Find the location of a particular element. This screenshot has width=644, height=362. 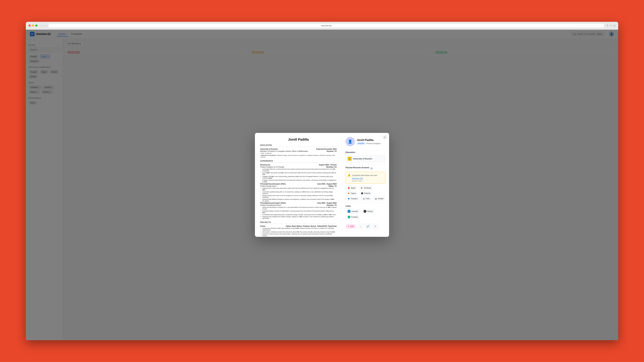

job2-bullet3: Worked closely with a team of senior des… is located at coordinates (300, 196).